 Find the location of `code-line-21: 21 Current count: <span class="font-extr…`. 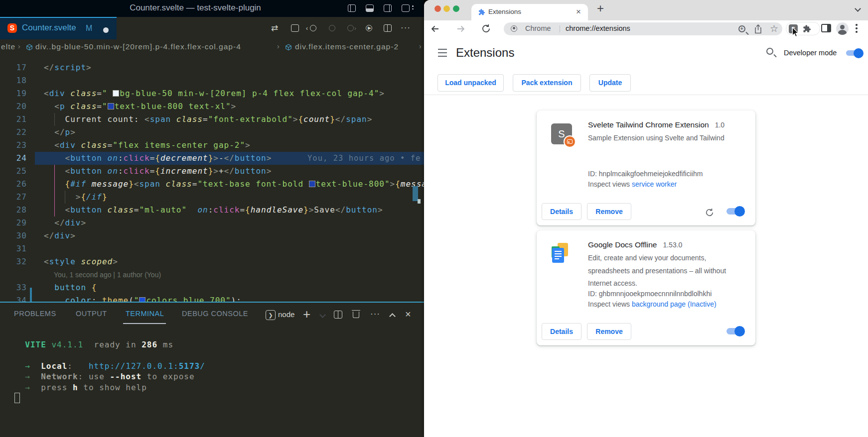

code-line-21: 21 Current count: <span class="font-extr… is located at coordinates (212, 119).